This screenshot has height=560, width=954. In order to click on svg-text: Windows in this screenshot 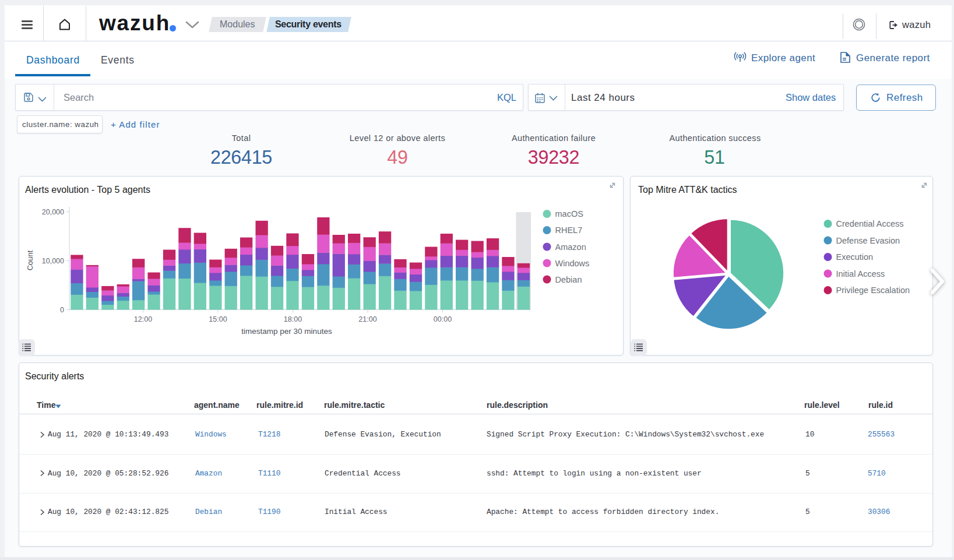, I will do `click(572, 263)`.